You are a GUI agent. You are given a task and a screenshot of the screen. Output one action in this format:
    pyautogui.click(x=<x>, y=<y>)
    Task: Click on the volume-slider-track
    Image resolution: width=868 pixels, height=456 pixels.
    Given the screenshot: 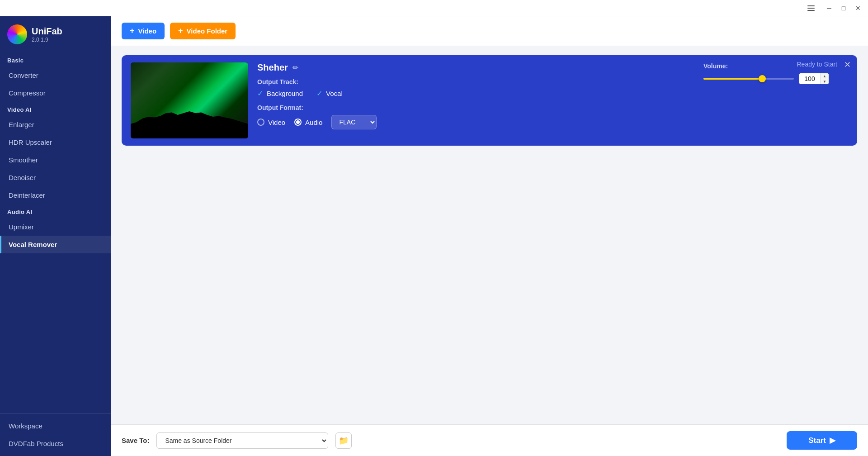 What is the action you would take?
    pyautogui.click(x=749, y=79)
    